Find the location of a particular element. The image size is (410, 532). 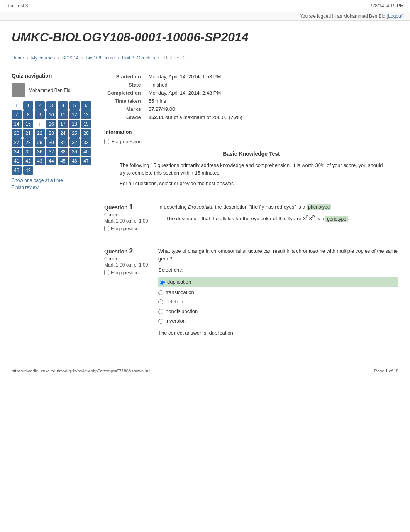

nav-cell-12: 12 is located at coordinates (75, 115).